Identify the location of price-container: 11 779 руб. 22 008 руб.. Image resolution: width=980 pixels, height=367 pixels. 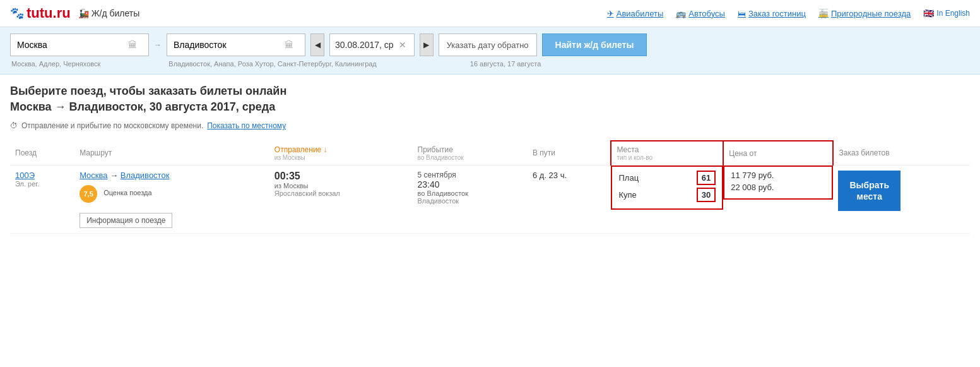
(778, 183).